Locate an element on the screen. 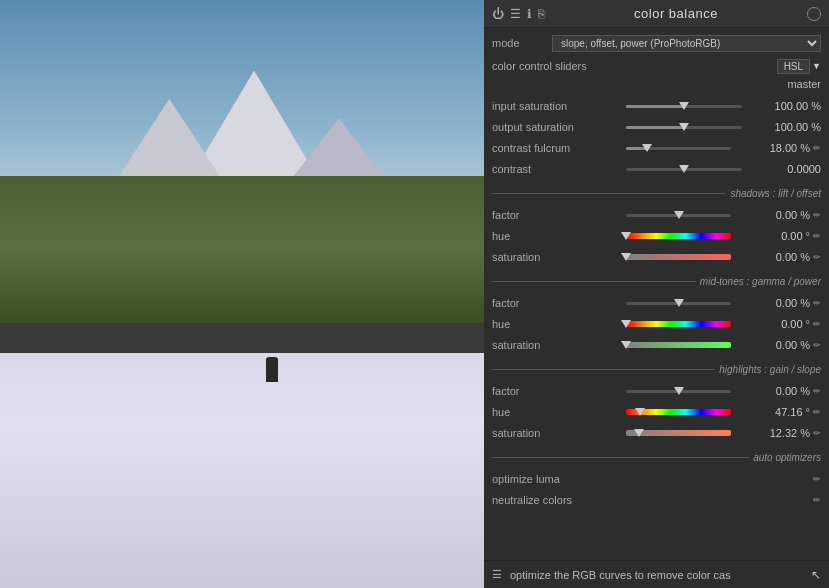 Image resolution: width=829 pixels, height=588 pixels. mode-row: mode slope, offset, power (ProPhotoRGB)l… is located at coordinates (656, 43).